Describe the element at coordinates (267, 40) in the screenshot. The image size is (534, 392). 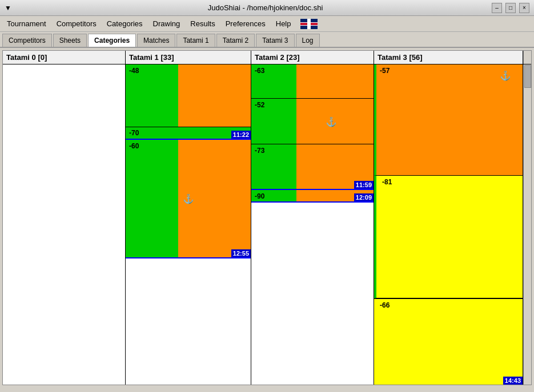
I see `tabbar: Competitors Sheets Categories Matches Ta…` at that location.